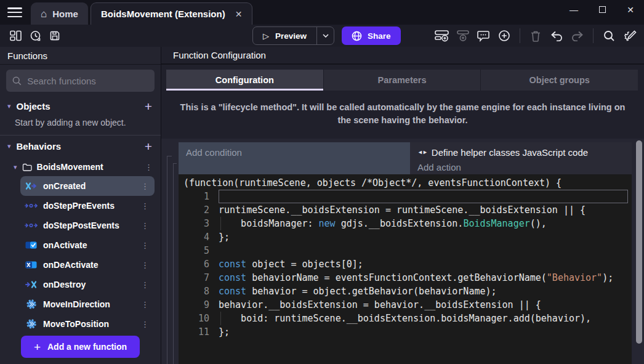 The height and width of the screenshot is (364, 644). Describe the element at coordinates (196, 291) in the screenshot. I see `line-number: 8` at that location.